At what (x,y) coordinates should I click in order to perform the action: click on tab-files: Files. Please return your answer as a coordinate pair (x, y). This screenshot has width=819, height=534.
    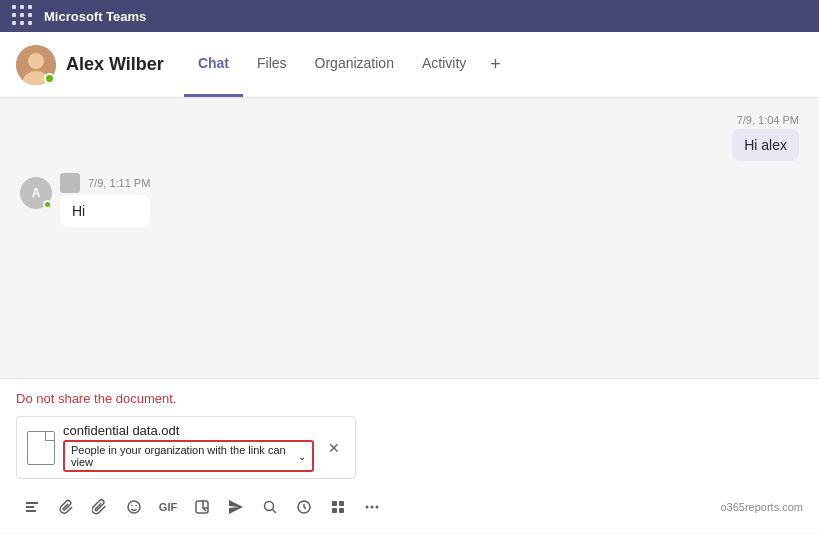
    Looking at the image, I should click on (272, 64).